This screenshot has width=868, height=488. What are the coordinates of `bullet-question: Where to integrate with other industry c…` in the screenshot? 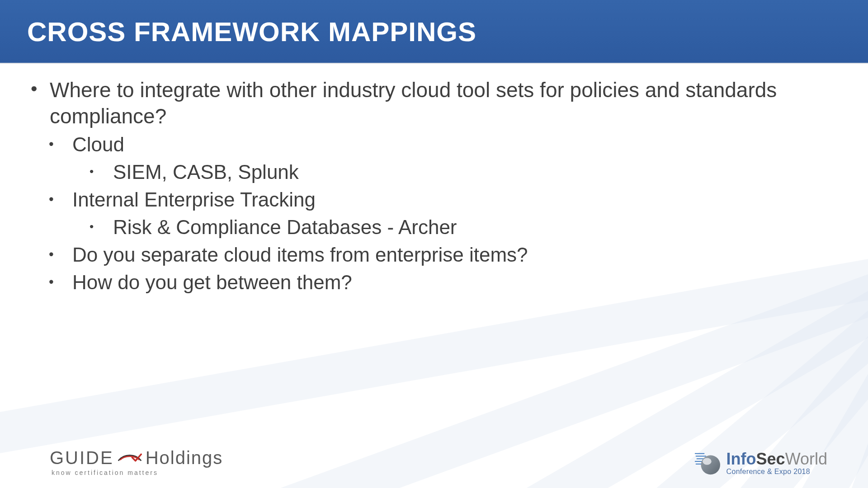 It's located at (434, 103).